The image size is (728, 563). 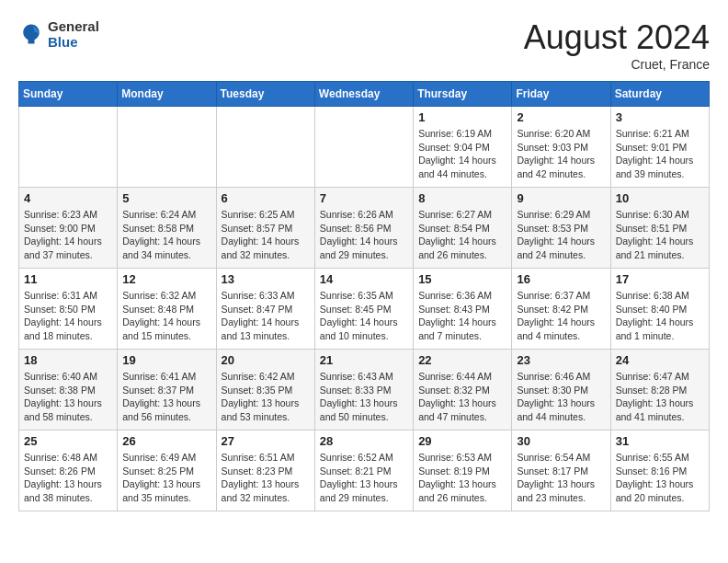 What do you see at coordinates (266, 199) in the screenshot?
I see `day-number: 6` at bounding box center [266, 199].